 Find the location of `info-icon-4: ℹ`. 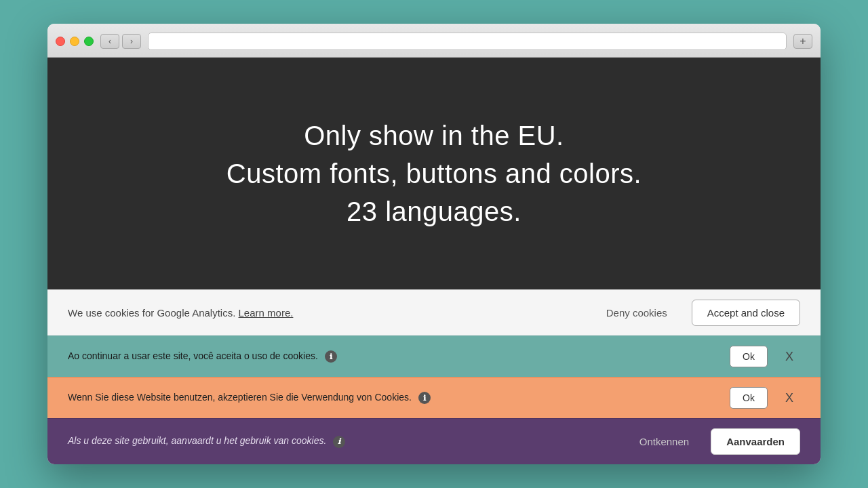

info-icon-4: ℹ is located at coordinates (339, 442).